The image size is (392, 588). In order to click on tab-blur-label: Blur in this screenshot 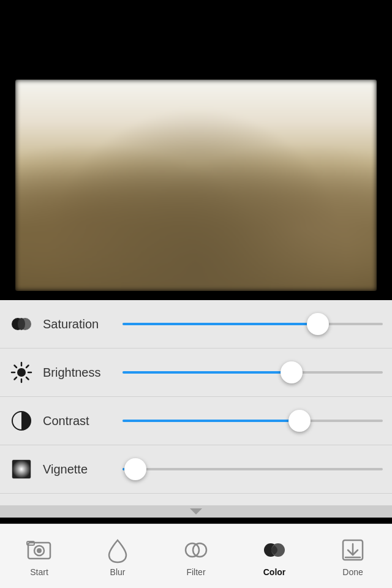, I will do `click(118, 572)`.